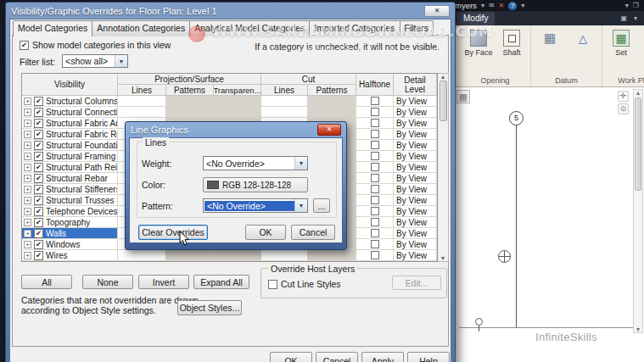 The height and width of the screenshot is (362, 644). Describe the element at coordinates (437, 11) in the screenshot. I see `dialog-close-button: ✕` at that location.